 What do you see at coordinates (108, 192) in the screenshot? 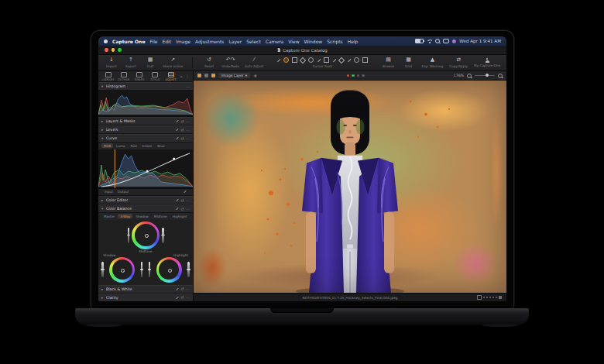
I see `curve-input-label: Input` at bounding box center [108, 192].